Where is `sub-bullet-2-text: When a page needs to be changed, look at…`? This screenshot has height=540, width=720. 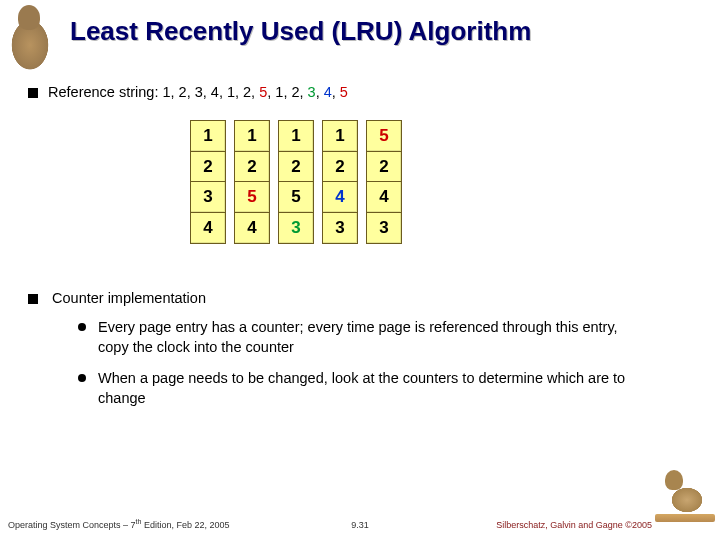 sub-bullet-2-text: When a page needs to be changed, look at… is located at coordinates (368, 388).